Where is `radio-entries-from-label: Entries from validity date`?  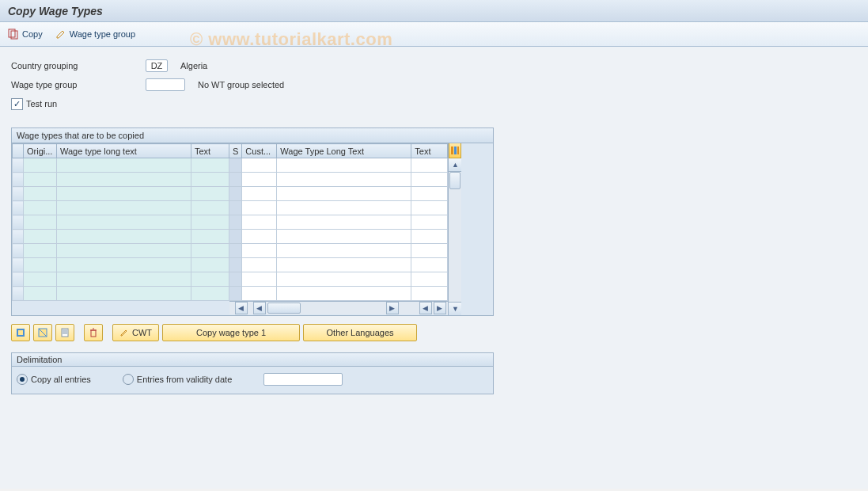 radio-entries-from-label: Entries from validity date is located at coordinates (184, 379).